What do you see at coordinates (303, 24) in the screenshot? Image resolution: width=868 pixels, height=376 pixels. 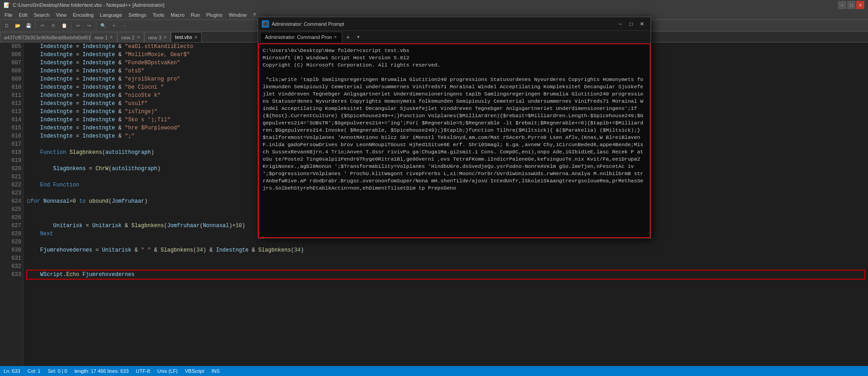 I see `cmd-title-left: ⬛ Administrator: Command Prompt` at bounding box center [303, 24].